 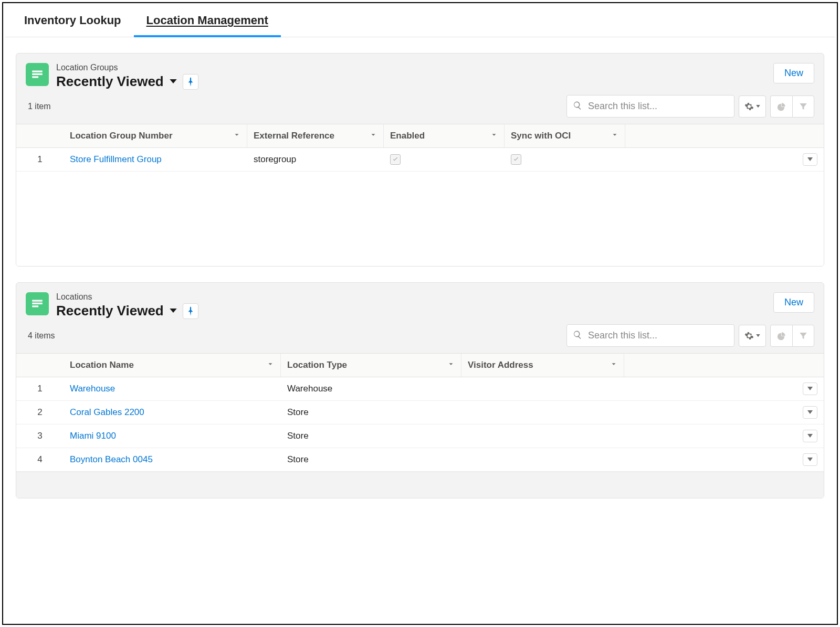 I want to click on location-groups-item-count: 1 item, so click(x=38, y=107).